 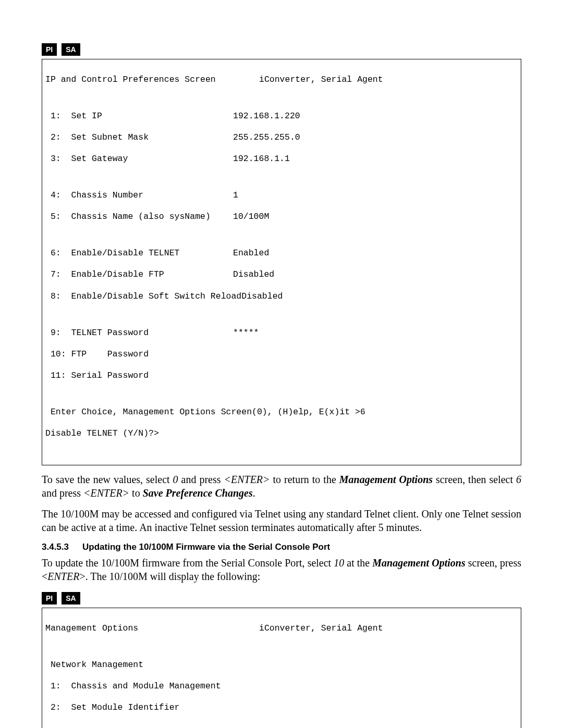 I want to click on opt-module-id: 2: Set Module Identifier, so click(x=282, y=708).